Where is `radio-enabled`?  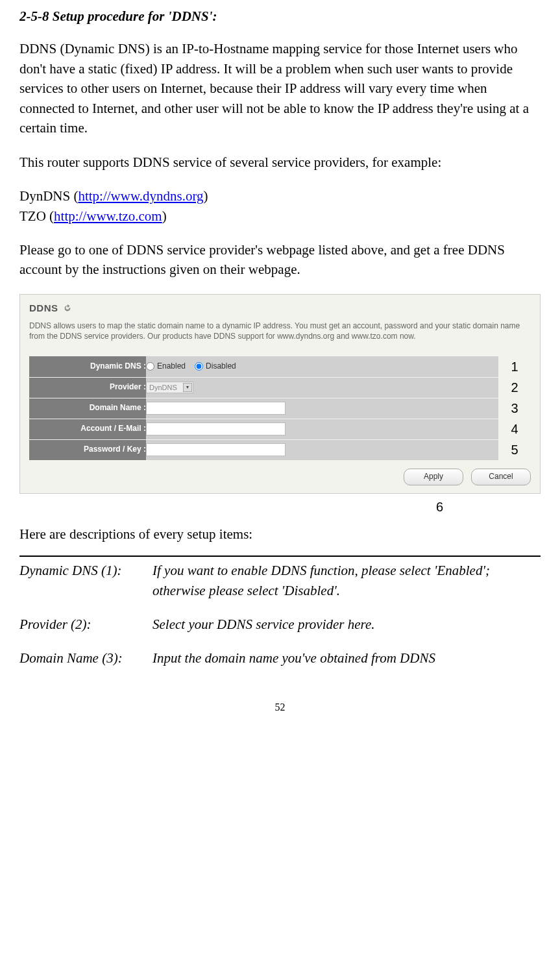 radio-enabled is located at coordinates (151, 366).